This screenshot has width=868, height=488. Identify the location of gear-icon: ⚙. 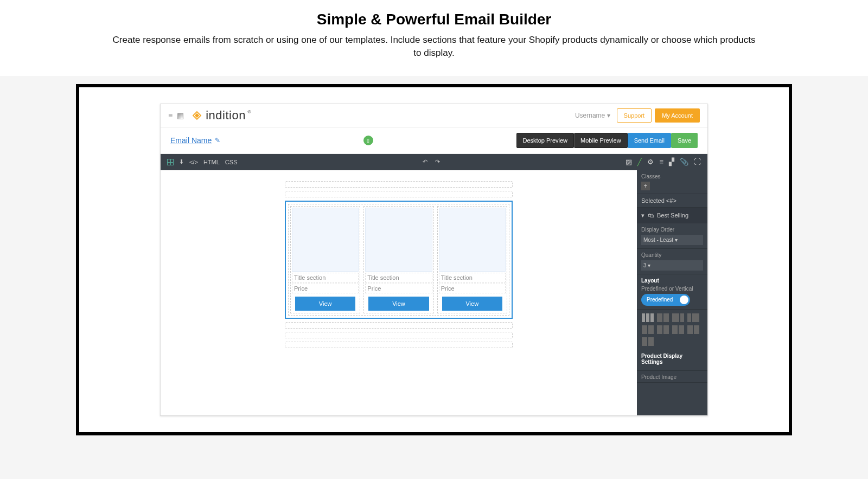
(650, 162).